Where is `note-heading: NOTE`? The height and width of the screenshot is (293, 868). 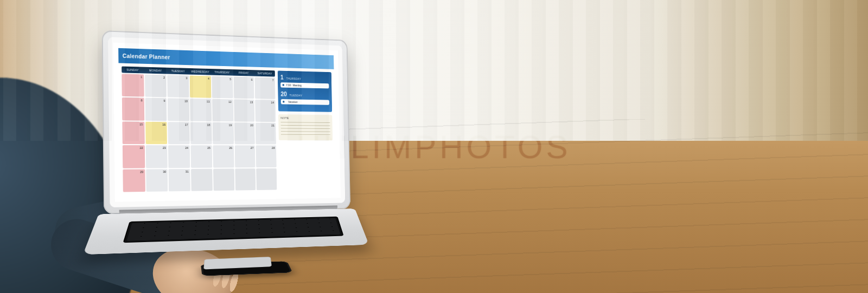 note-heading: NOTE is located at coordinates (305, 118).